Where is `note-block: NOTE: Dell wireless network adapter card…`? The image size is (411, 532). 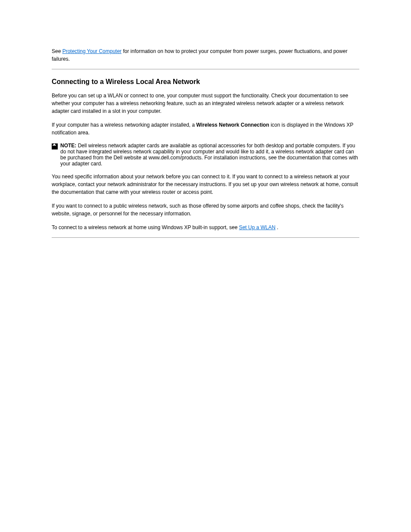
note-block: NOTE: Dell wireless network adapter card… is located at coordinates (206, 155).